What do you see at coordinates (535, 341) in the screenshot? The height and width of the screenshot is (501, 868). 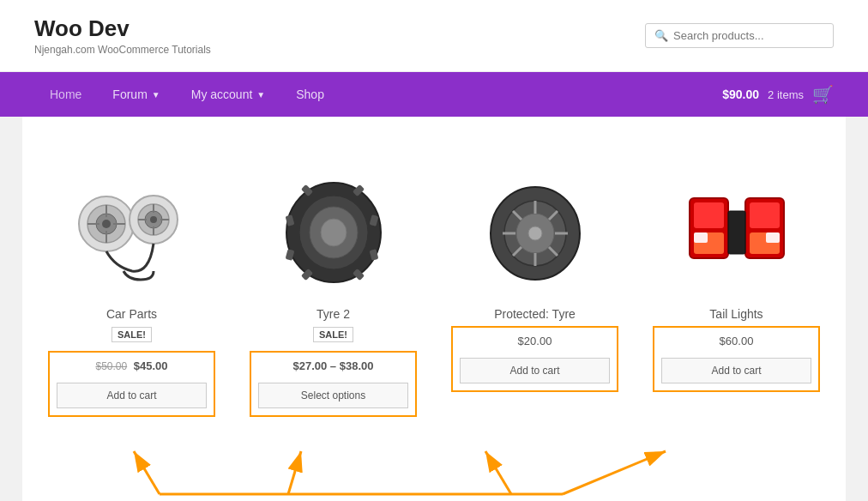 I see `price-area-protected-tyre: $20.00` at bounding box center [535, 341].